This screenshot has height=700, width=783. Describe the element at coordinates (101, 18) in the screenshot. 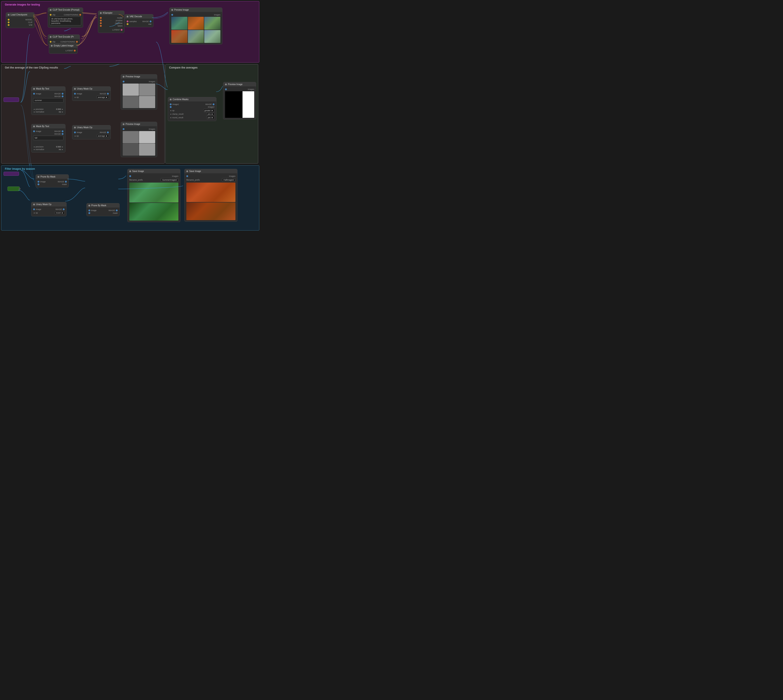

I see `port-model-in` at that location.